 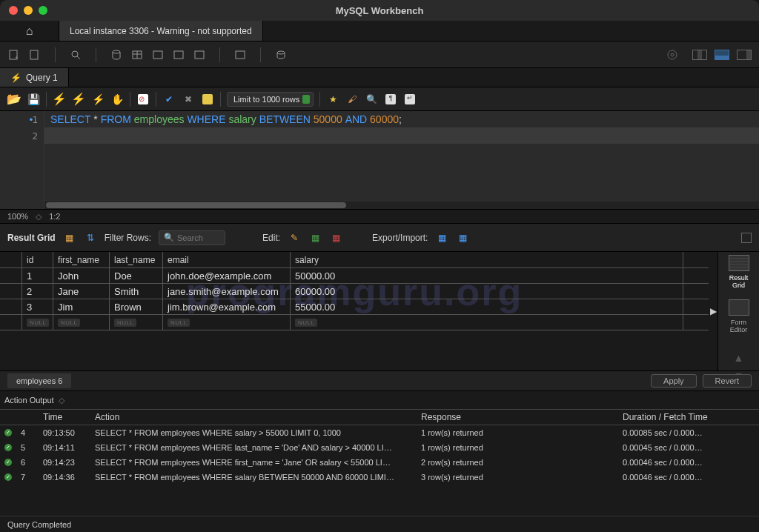 I want to click on action-row: ✓709:14:36SELECT * FROM employees WHERE …, so click(x=380, y=477).